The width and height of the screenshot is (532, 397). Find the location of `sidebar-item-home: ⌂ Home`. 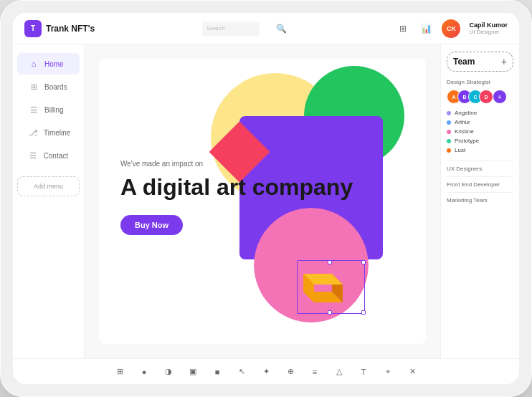

sidebar-item-home: ⌂ Home is located at coordinates (49, 64).